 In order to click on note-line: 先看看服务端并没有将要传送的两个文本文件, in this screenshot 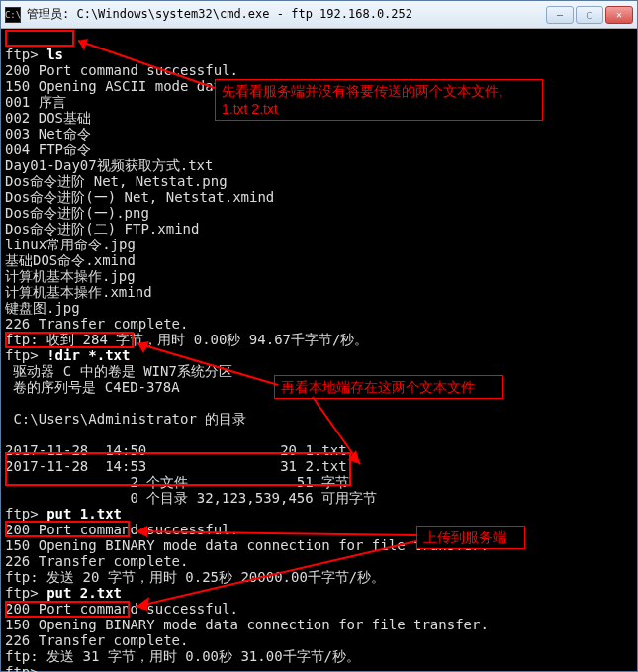, I will do `click(379, 91)`.